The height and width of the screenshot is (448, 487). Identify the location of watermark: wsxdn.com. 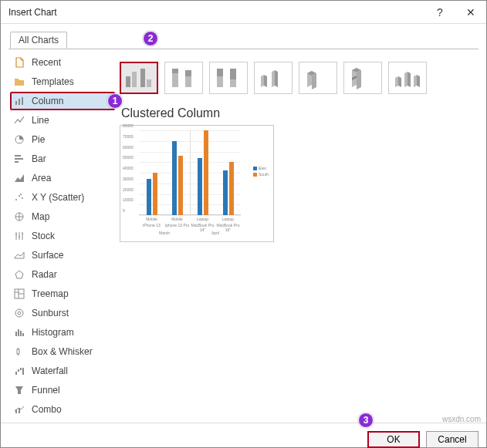
(462, 419).